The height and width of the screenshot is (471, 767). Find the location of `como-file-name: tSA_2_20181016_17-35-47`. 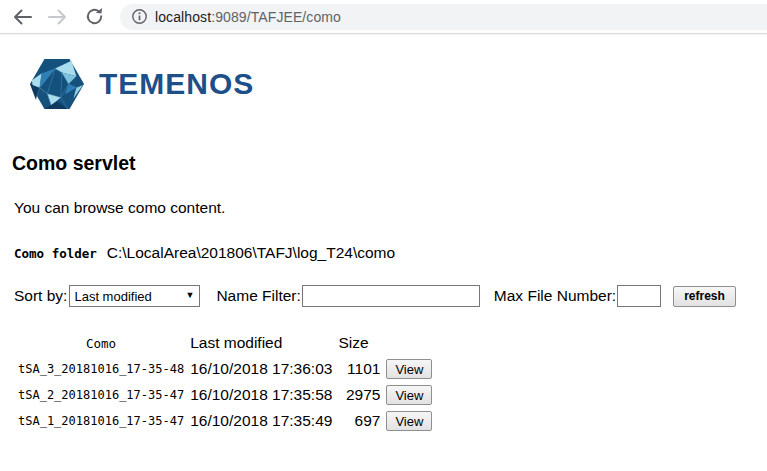

como-file-name: tSA_2_20181016_17-35-47 is located at coordinates (101, 395).